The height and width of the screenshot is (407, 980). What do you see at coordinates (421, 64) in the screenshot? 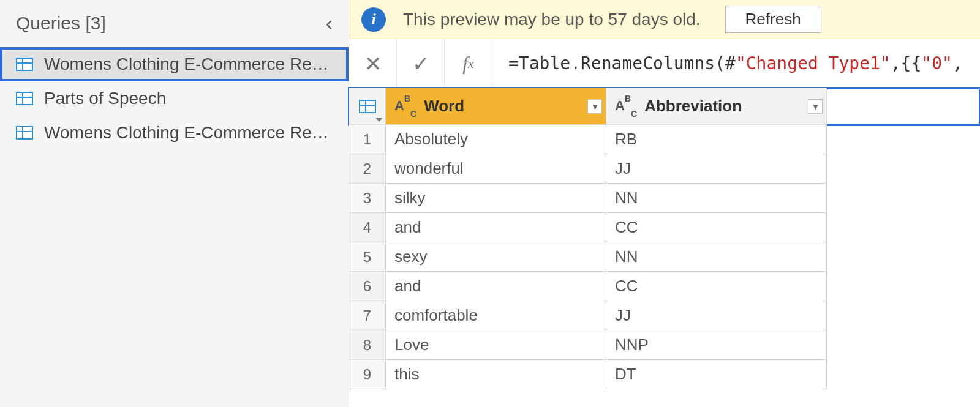
I see `accept-formula-icon: ✓` at bounding box center [421, 64].